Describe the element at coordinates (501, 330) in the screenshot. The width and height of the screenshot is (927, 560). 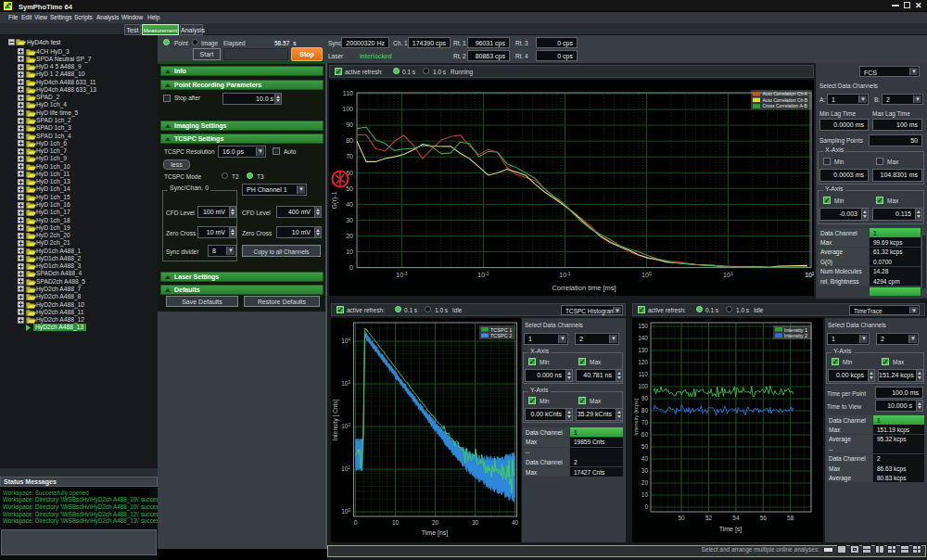
I see `svg-text: TCSPC 1` at that location.